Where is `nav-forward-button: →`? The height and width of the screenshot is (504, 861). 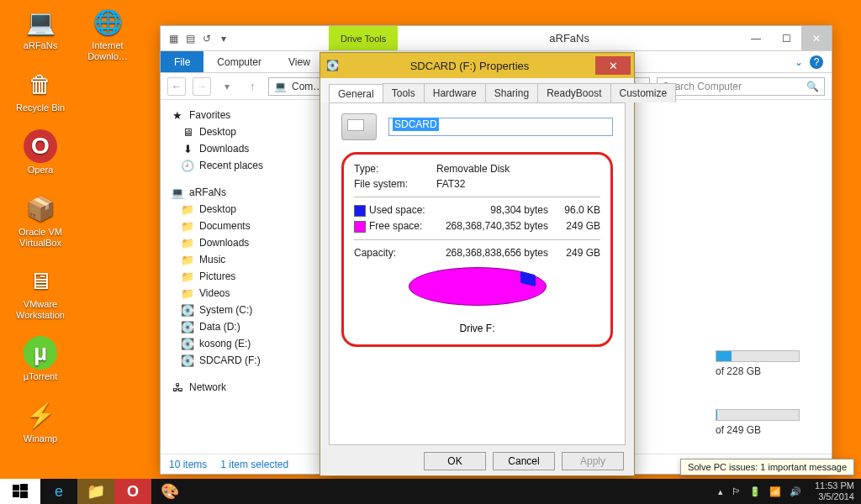
nav-forward-button: → is located at coordinates (202, 87).